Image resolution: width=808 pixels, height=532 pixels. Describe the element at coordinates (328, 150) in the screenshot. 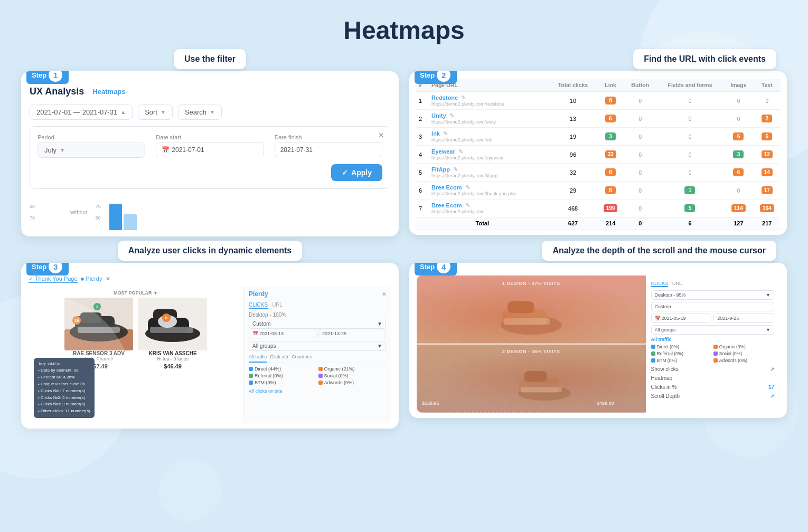

I see `date-finish-input: 2021-07-31` at that location.